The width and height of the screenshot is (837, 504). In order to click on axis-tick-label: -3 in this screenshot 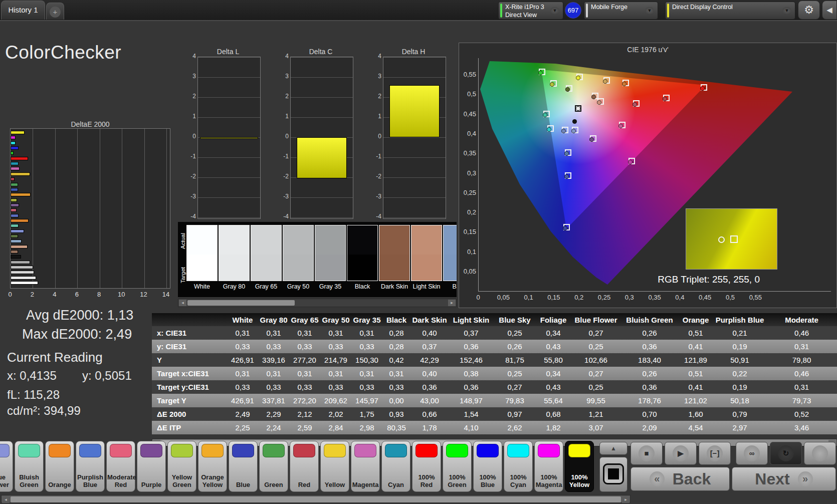, I will do `click(377, 196)`.